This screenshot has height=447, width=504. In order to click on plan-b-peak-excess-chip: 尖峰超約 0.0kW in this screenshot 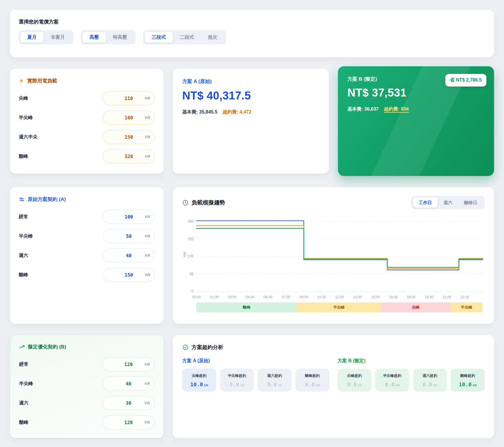, I will do `click(355, 380)`.